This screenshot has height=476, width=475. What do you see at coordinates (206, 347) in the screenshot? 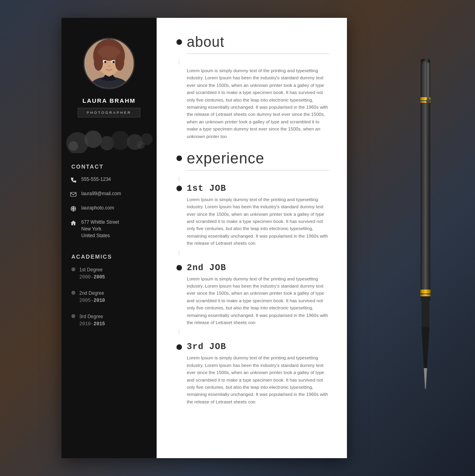
I see `job-title-3: 3rd JOB` at bounding box center [206, 347].